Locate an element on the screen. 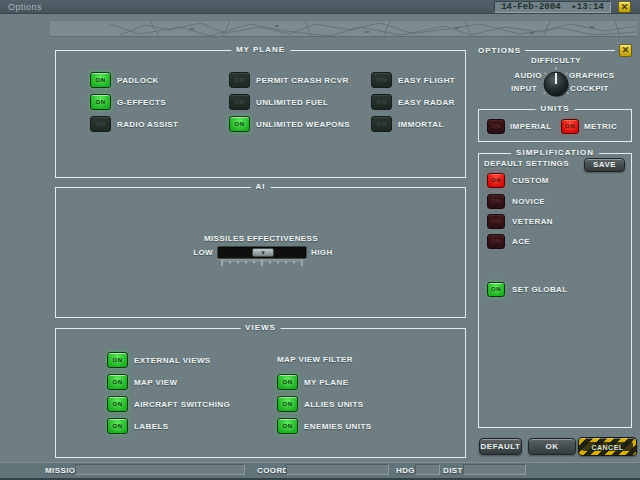 The width and height of the screenshot is (640, 480). toggle-row-custom: ON CUSTOM is located at coordinates (518, 180).